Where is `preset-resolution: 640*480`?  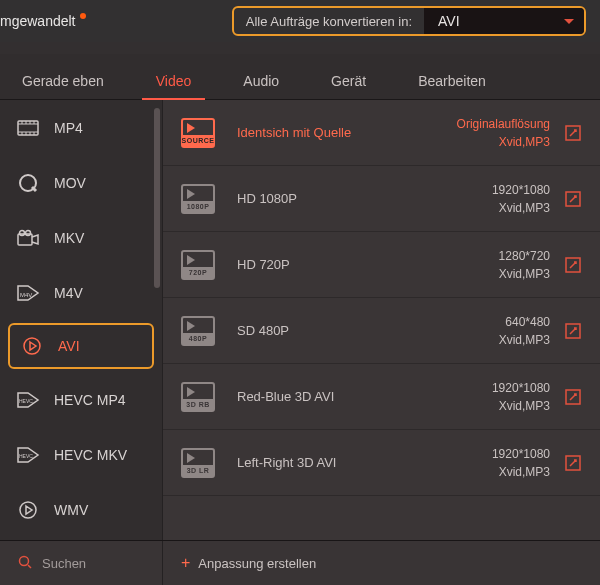 preset-resolution: 640*480 is located at coordinates (524, 322).